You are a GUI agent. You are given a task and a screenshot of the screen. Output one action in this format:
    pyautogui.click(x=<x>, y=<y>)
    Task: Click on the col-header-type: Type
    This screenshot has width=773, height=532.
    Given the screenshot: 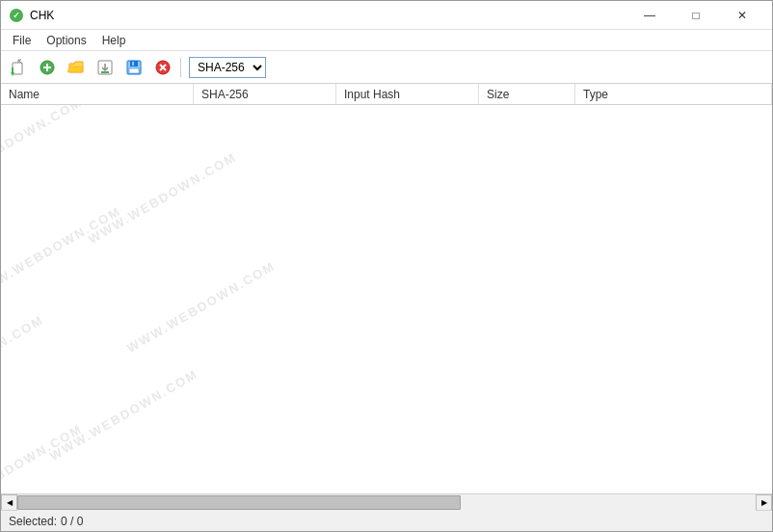 What is the action you would take?
    pyautogui.click(x=674, y=94)
    